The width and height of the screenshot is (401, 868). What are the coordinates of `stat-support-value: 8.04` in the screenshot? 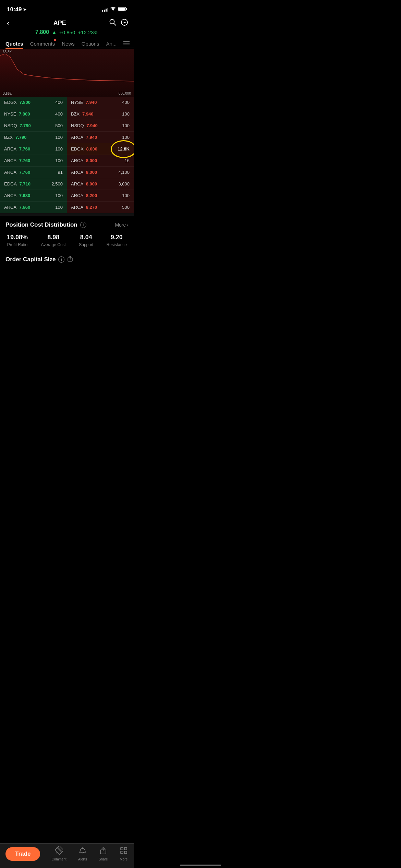 It's located at (86, 237).